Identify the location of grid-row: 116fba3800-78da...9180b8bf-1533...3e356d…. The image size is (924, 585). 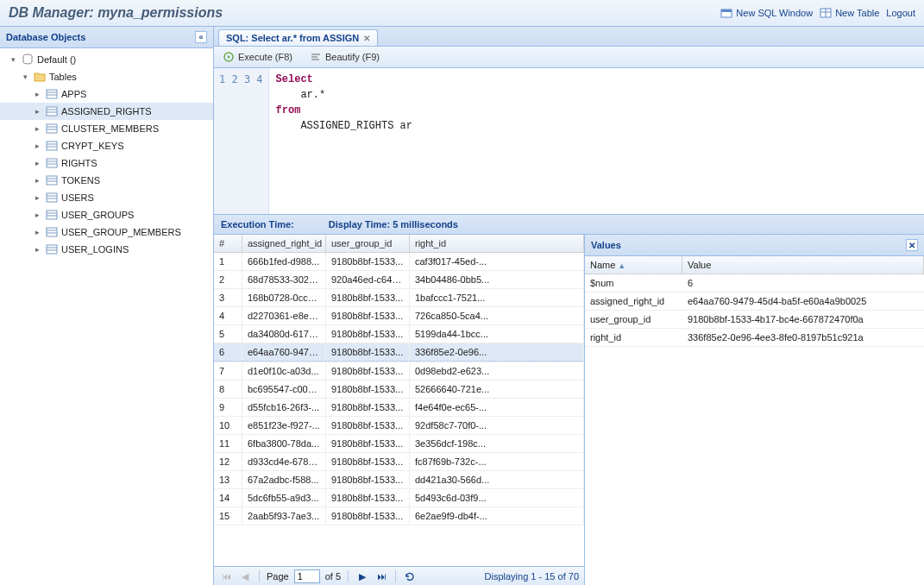
(399, 443).